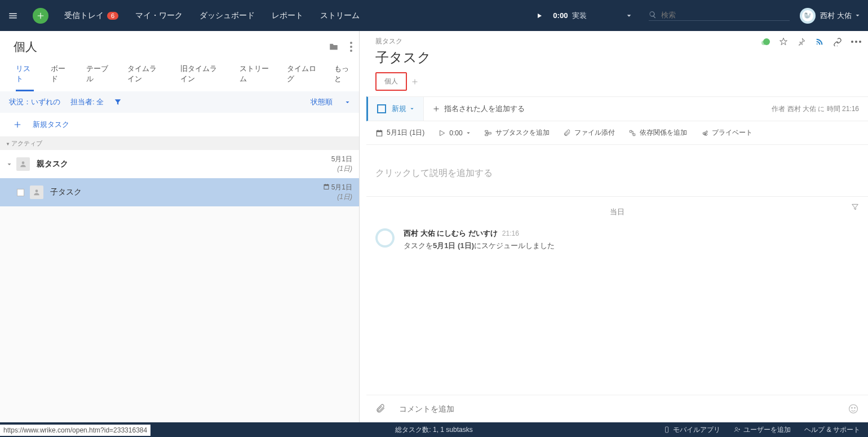 The width and height of the screenshot is (868, 437). What do you see at coordinates (159, 16) in the screenshot?
I see `nav-mywork: マイ・ワーク` at bounding box center [159, 16].